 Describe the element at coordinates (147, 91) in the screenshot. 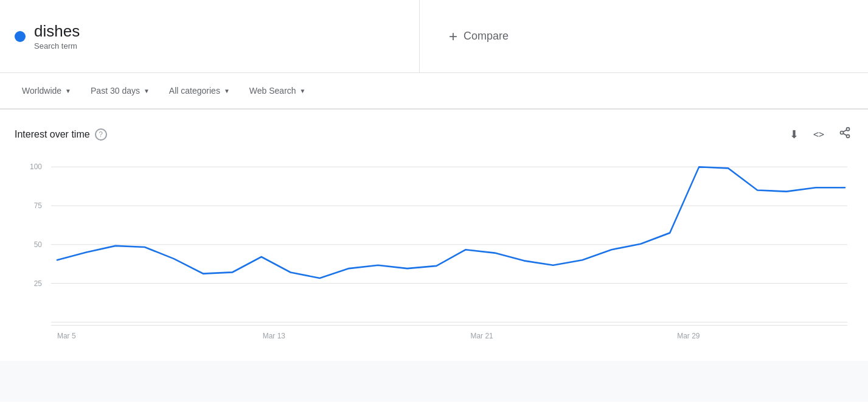

I see `time-chevron-icon: ▼` at that location.